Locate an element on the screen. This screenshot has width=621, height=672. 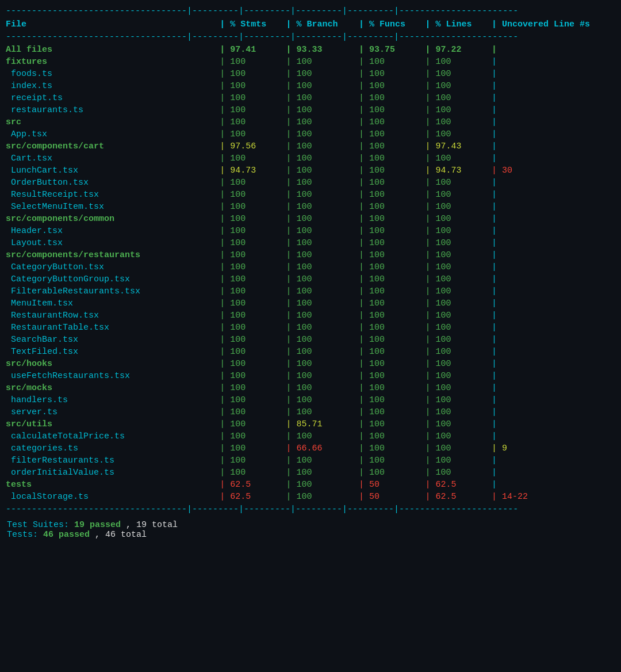
table-row: CategoryButtonGroup.tsx| 100| 100| 100| … is located at coordinates (310, 280).